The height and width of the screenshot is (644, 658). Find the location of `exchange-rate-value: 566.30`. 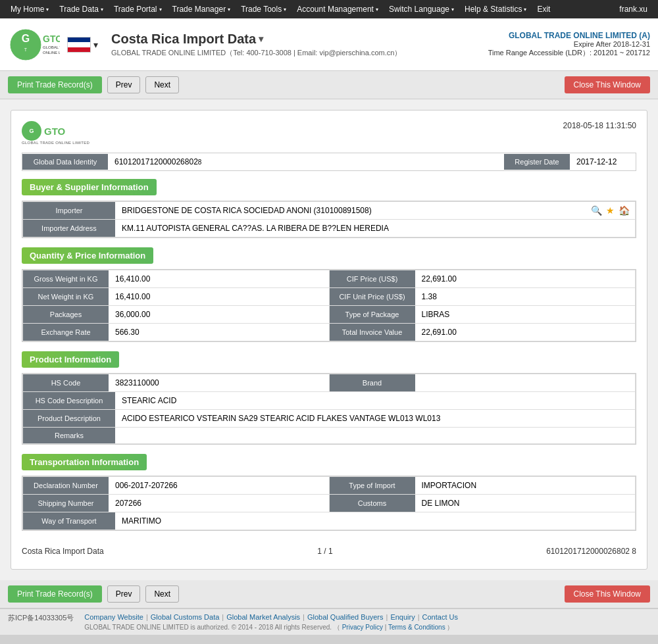

exchange-rate-value: 566.30 is located at coordinates (218, 332).